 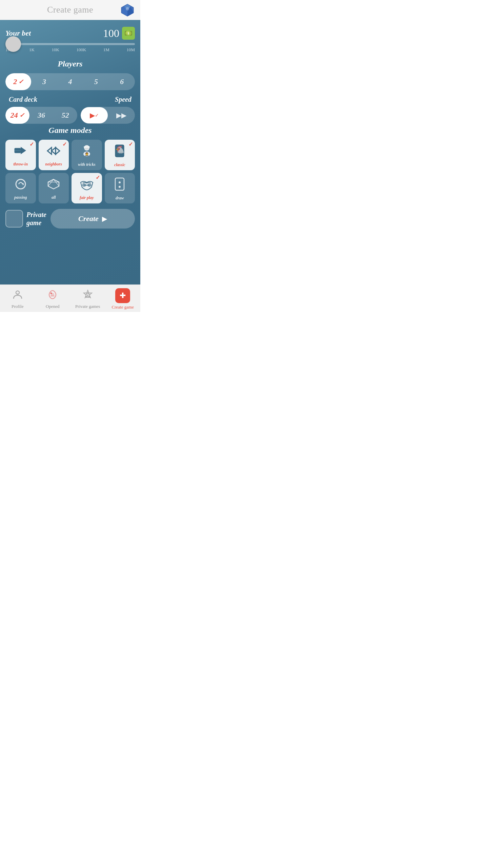 What do you see at coordinates (20, 164) in the screenshot?
I see `throw-in-label: throw-in` at bounding box center [20, 164].